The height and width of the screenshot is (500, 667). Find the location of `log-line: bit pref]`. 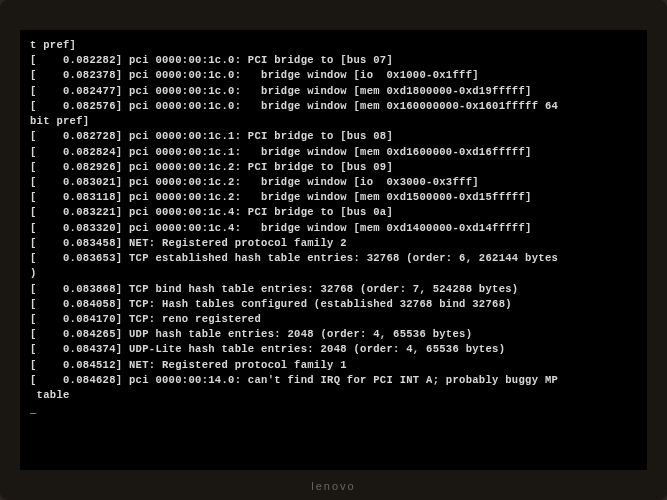

log-line: bit pref] is located at coordinates (334, 122).